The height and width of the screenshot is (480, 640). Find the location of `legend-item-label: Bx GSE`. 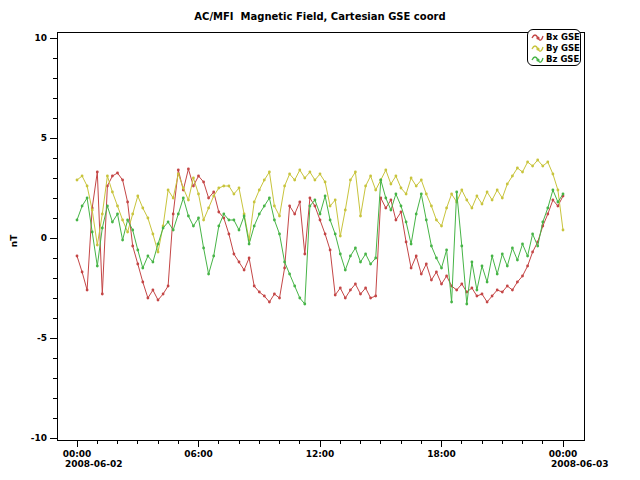

legend-item-label: Bx GSE is located at coordinates (563, 37).